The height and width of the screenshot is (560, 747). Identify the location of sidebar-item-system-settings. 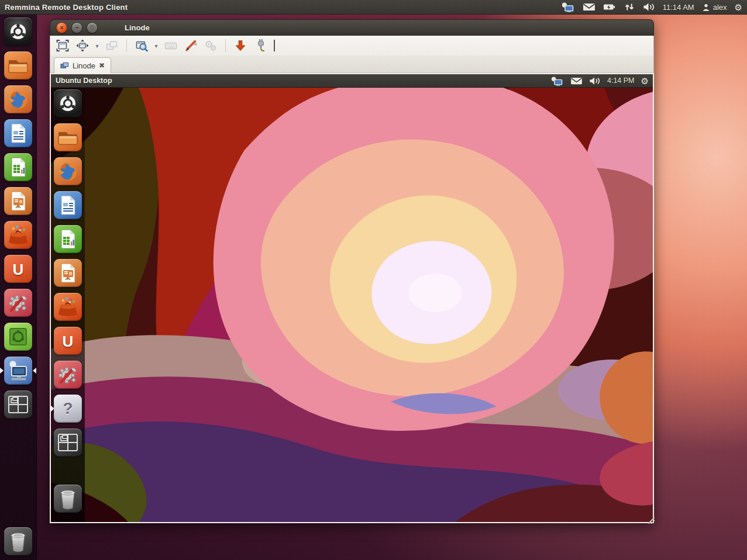
(18, 303).